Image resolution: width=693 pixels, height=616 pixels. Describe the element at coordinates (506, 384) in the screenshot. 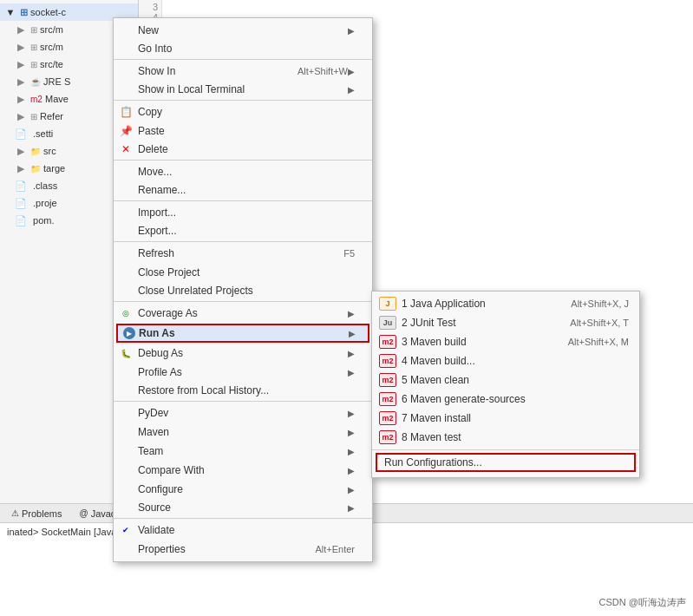

I see `submenu-run-as: J 1 Java Application Alt+Shift+X, J Ju 2…` at that location.